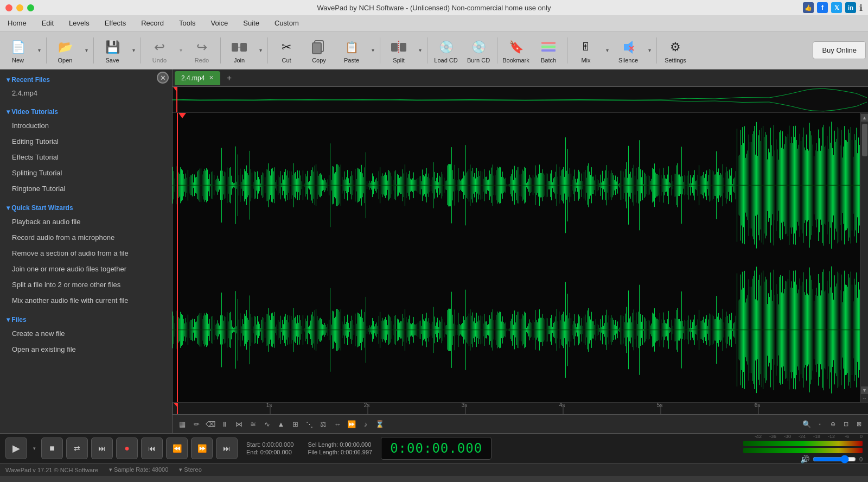  I want to click on sidebar-item-mix-file: Mix another audio file with current file, so click(86, 301).